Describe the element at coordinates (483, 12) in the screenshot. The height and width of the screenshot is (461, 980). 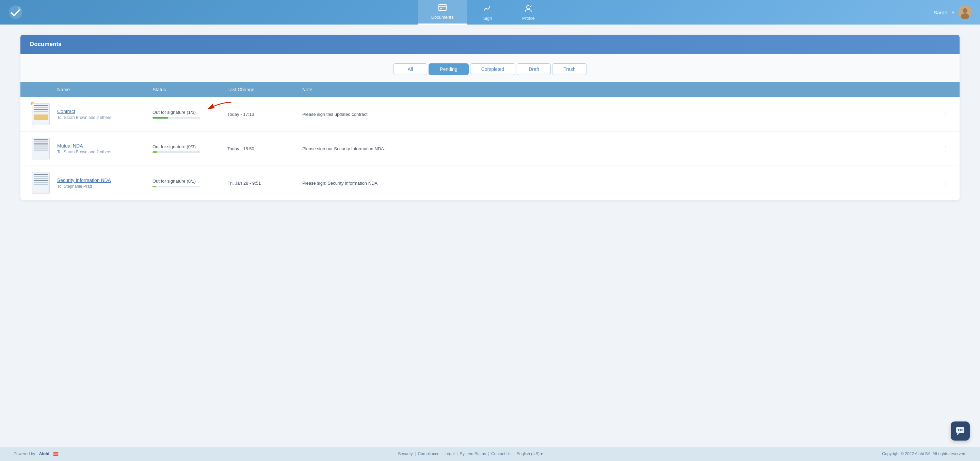
I see `main-nav: Documents Sign Profile` at that location.